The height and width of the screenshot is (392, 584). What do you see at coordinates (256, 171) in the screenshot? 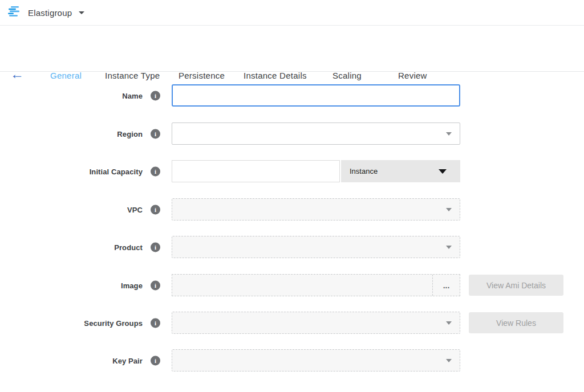
I see `initial-capacity-input` at bounding box center [256, 171].